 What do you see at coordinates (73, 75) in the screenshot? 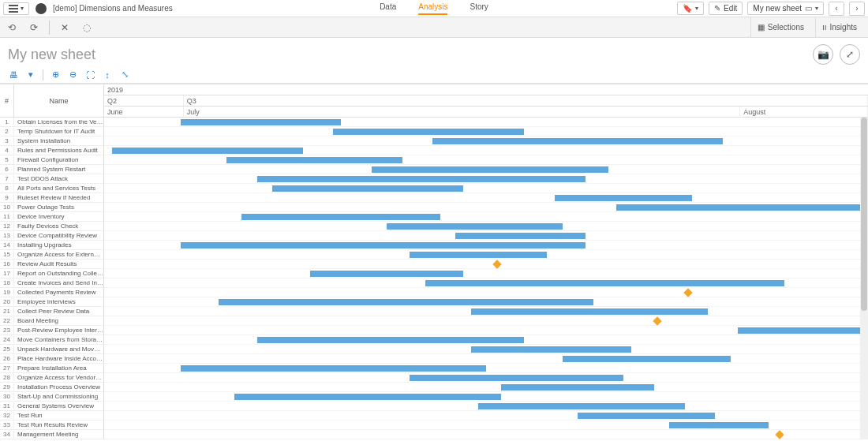
I see `zoom-out-button: ⊖` at bounding box center [73, 75].